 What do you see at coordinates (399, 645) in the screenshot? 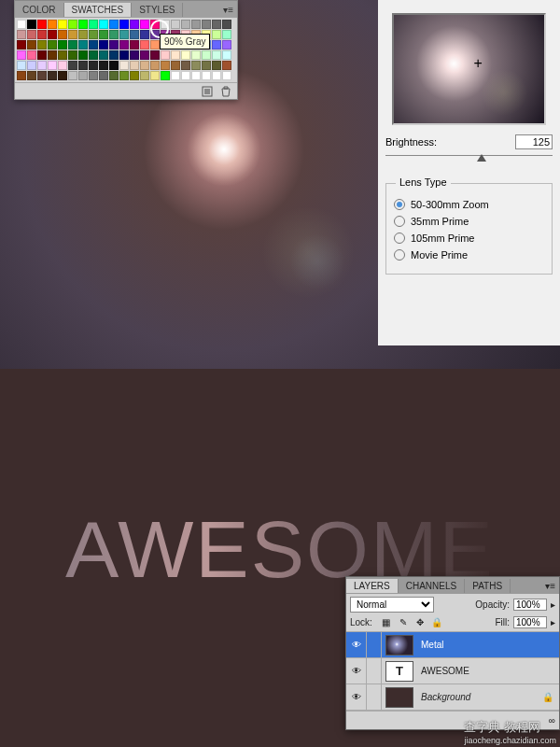
I see `layer-thumbnail` at bounding box center [399, 645].